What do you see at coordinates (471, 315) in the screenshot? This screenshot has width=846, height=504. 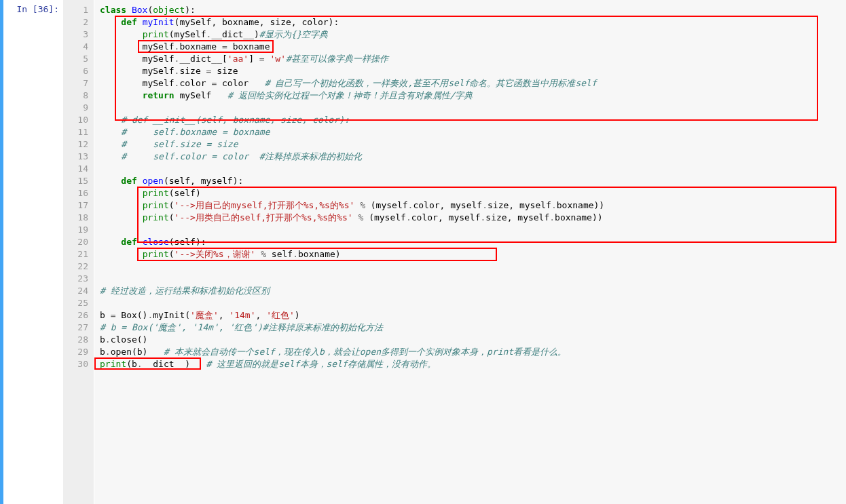 I see `code-line: b = Box().myInit('魔盒', '14m', '红色')` at bounding box center [471, 315].